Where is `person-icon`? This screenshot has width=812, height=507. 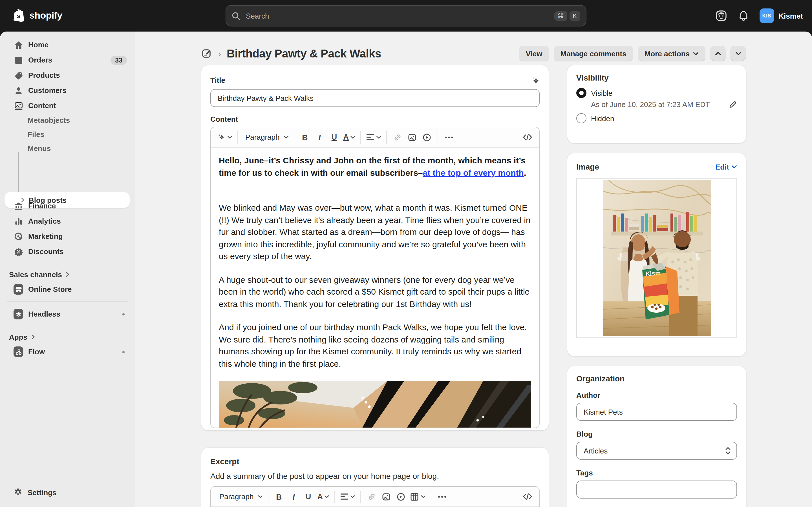 person-icon is located at coordinates (18, 91).